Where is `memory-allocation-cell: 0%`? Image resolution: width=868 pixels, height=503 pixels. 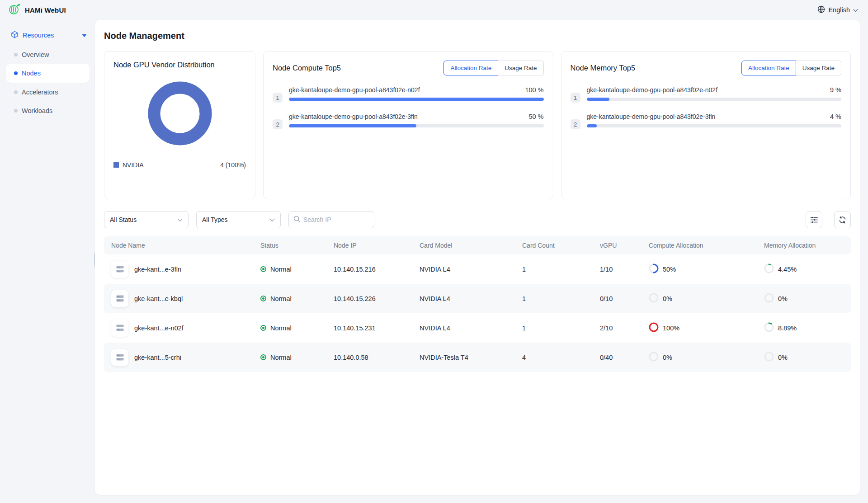 memory-allocation-cell: 0% is located at coordinates (804, 298).